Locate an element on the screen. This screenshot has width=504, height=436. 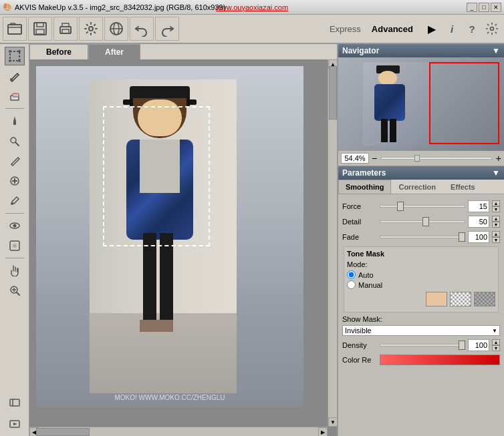
minimize-button: _ is located at coordinates (472, 7).